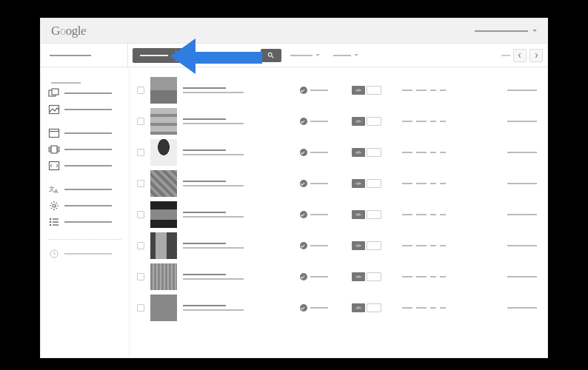  What do you see at coordinates (54, 133) in the screenshot?
I see `window-icon` at bounding box center [54, 133].